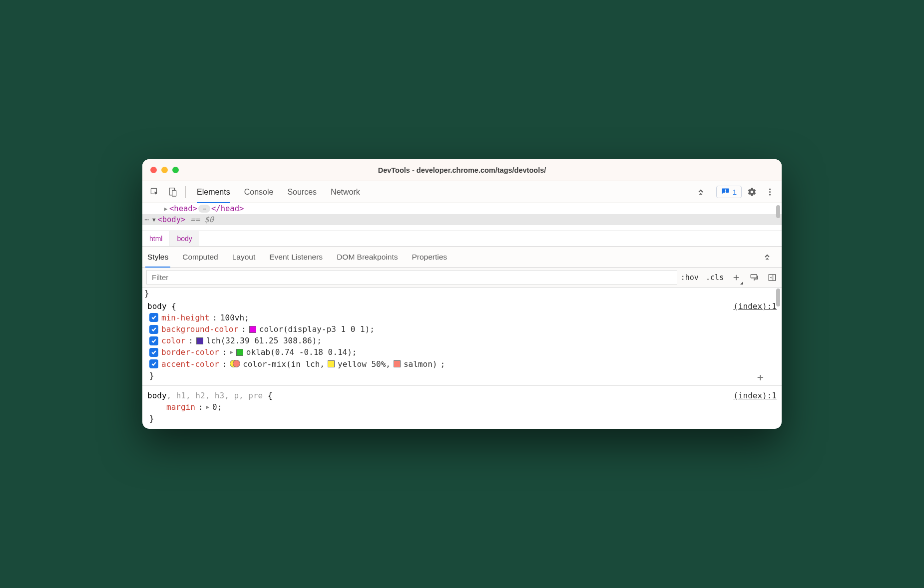 This screenshot has height=588, width=924. Describe the element at coordinates (462, 239) in the screenshot. I see `breadcrumb: htmlbody` at that location.